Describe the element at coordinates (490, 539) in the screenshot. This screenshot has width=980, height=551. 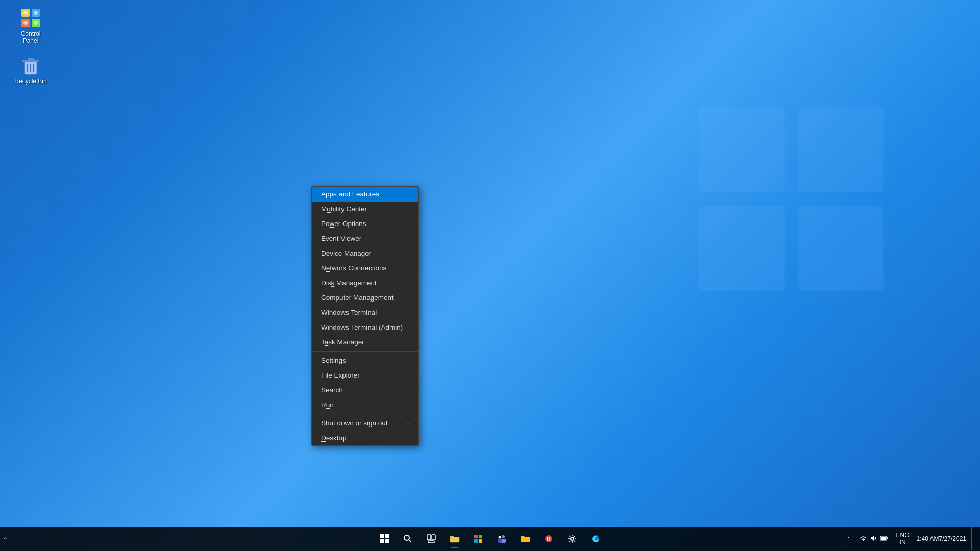
I see `taskbar: ^` at that location.